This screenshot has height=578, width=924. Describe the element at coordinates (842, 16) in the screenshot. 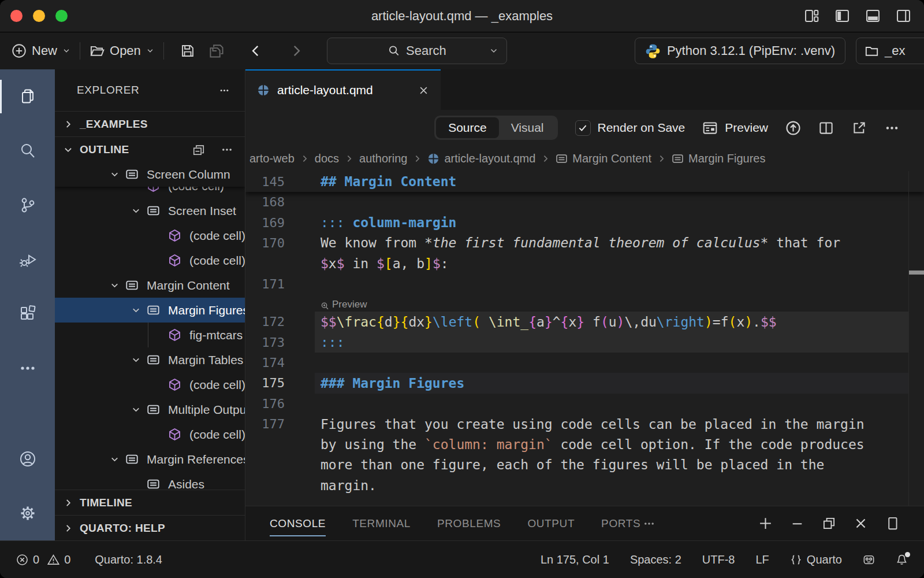

I see `layout-sidebar-left-icon` at that location.